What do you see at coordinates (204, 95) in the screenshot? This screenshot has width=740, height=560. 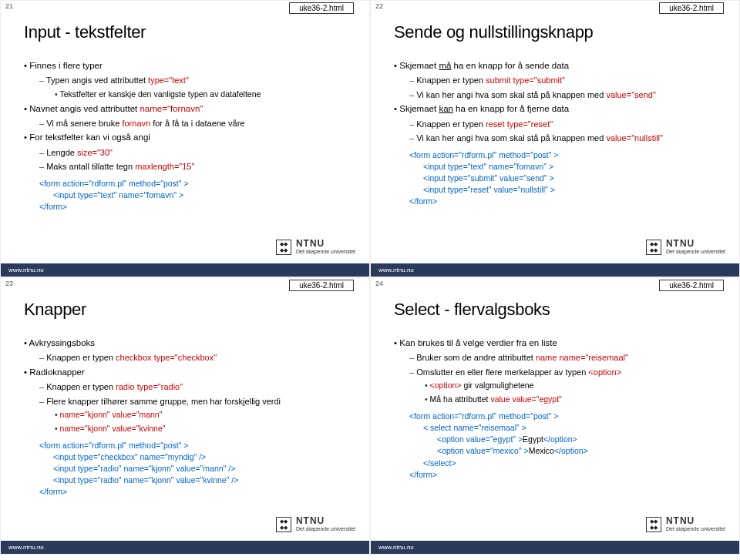 I see `bullet-level-3: Tekstfelter er kanskje den vanligste typ…` at bounding box center [204, 95].